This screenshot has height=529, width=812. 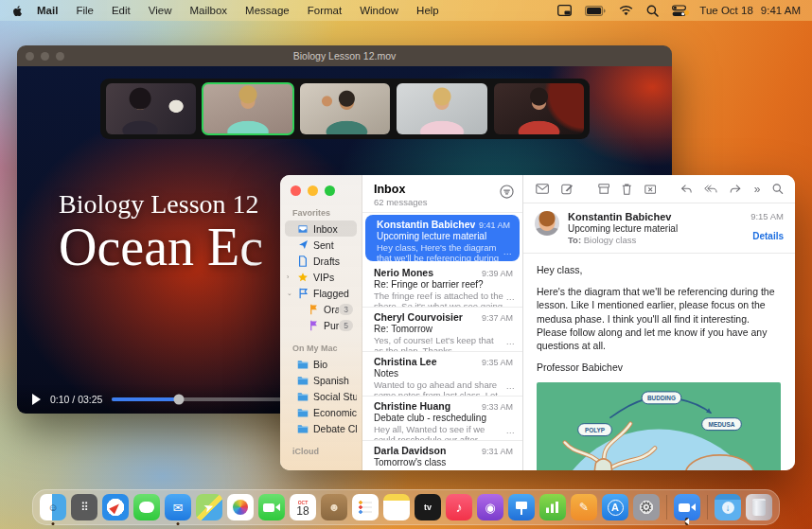 I want to click on sender: Christine Huang, so click(x=413, y=406).